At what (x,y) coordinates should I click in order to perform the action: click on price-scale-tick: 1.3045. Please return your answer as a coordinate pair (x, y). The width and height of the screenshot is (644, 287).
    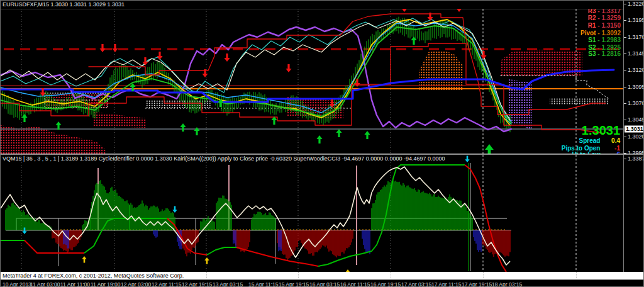
    Looking at the image, I should click on (636, 120).